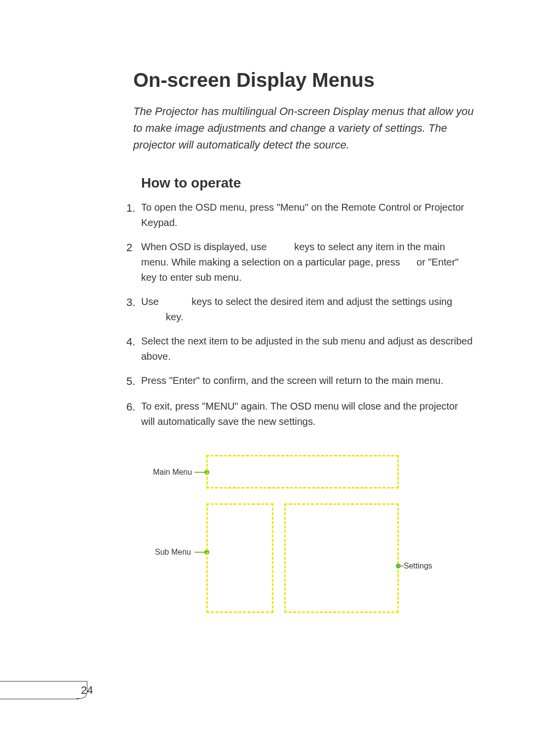 The height and width of the screenshot is (756, 533). I want to click on main-menu-box, so click(303, 472).